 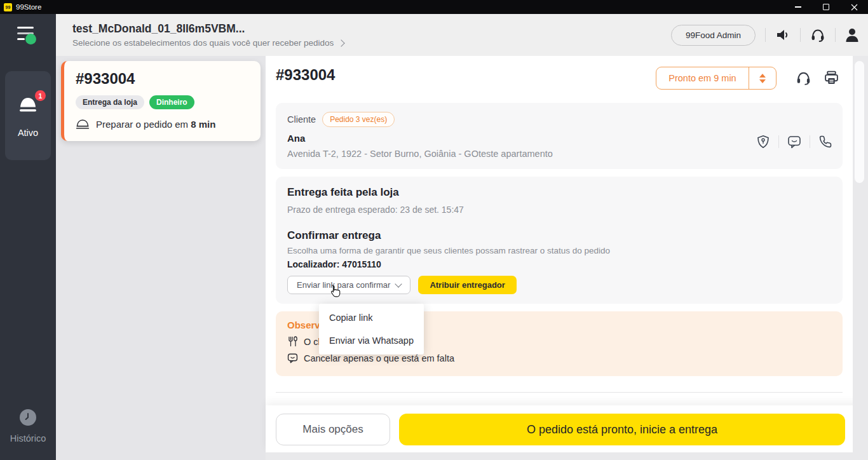 I want to click on shield-pin-icon, so click(x=763, y=142).